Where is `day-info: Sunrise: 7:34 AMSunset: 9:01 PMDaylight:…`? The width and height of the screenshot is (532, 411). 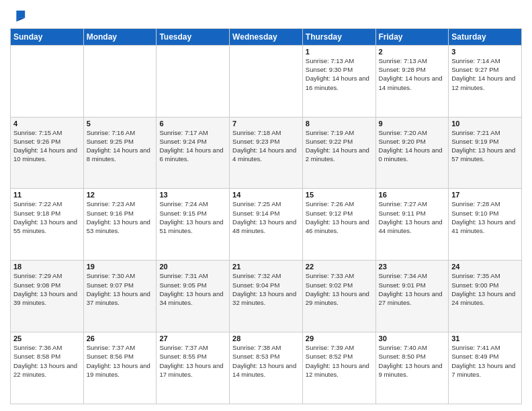 day-info: Sunrise: 7:34 AMSunset: 9:01 PMDaylight:… is located at coordinates (411, 289).